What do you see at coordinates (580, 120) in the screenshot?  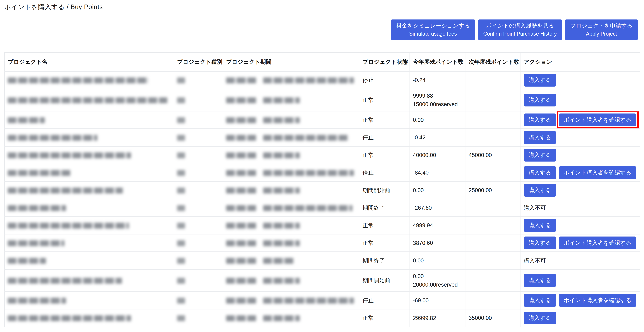 I see `action-cell: 購入するポイント購入者を確認する` at bounding box center [580, 120].